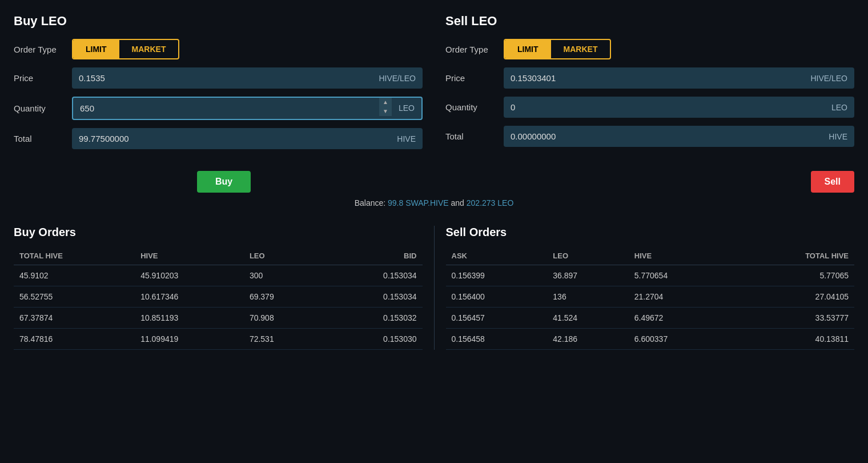 Image resolution: width=868 pixels, height=463 pixels. I want to click on buy-price-row: Price HIVE/LEO, so click(218, 78).